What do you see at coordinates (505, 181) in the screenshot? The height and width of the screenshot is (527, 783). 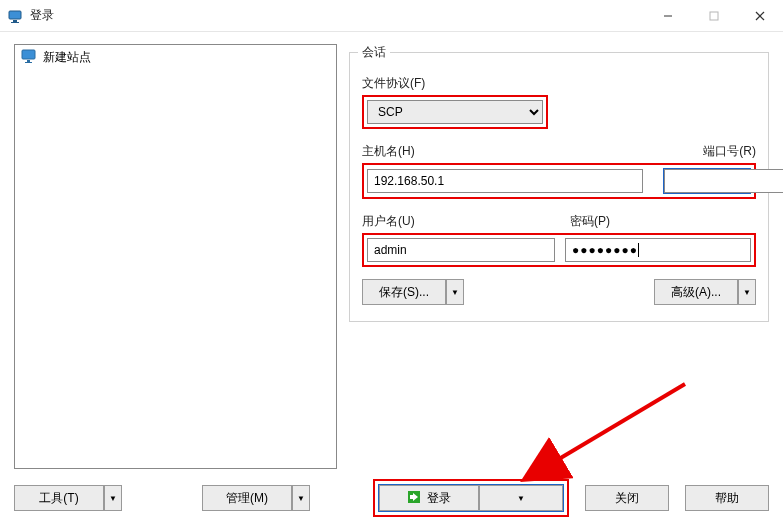 I see `host-input` at bounding box center [505, 181].